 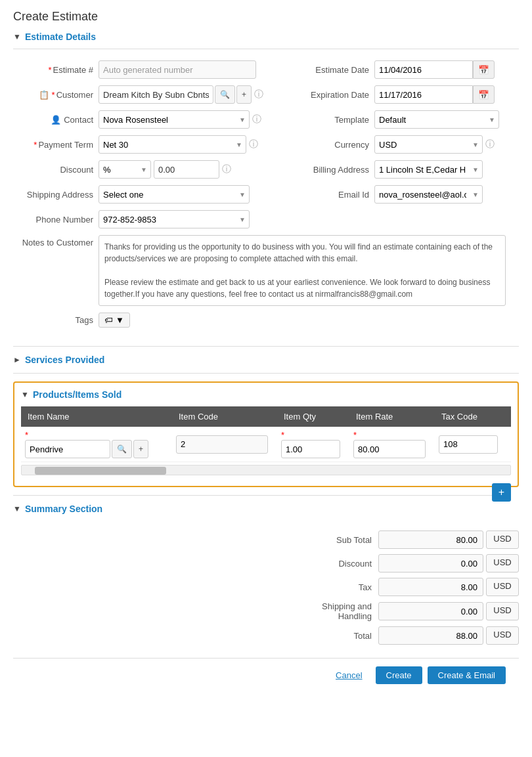 I want to click on subtotal-currency: USD, so click(x=502, y=540).